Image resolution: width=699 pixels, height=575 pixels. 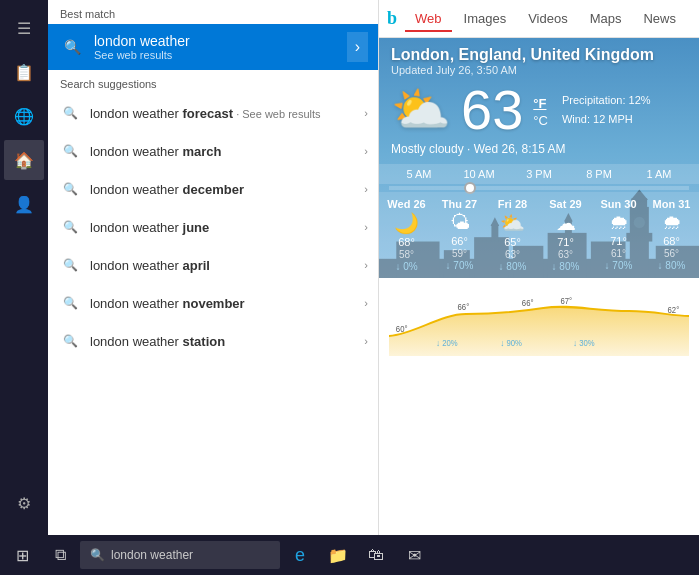 What do you see at coordinates (366, 341) in the screenshot?
I see `chevron-icon-6: ›` at bounding box center [366, 341].